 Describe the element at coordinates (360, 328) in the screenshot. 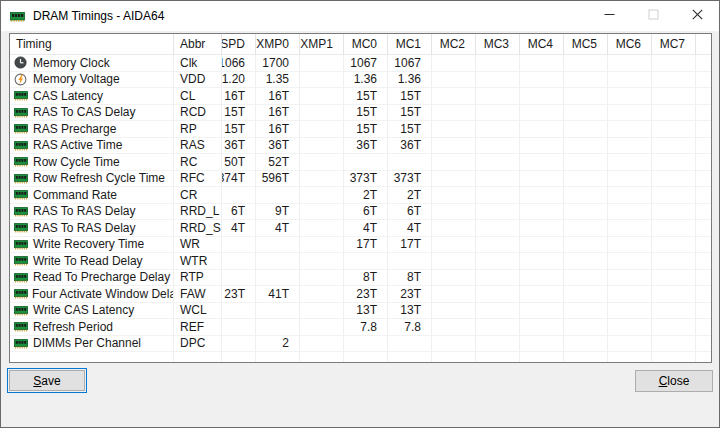

I see `timing-row-ref: Refresh PeriodREF7.87.8` at that location.